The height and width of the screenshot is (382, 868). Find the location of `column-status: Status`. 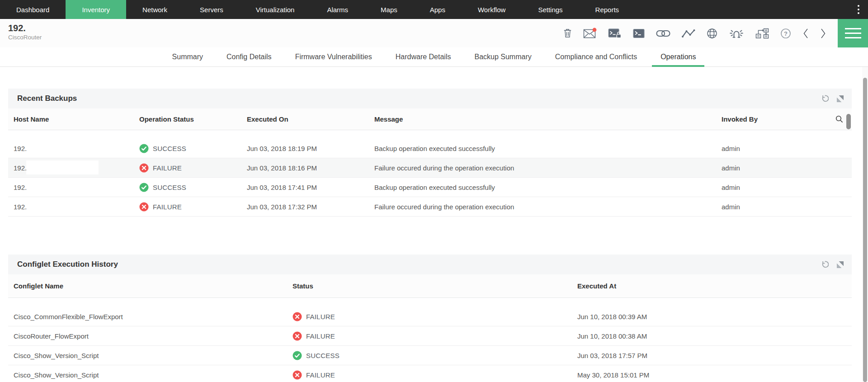

column-status: Status is located at coordinates (435, 286).